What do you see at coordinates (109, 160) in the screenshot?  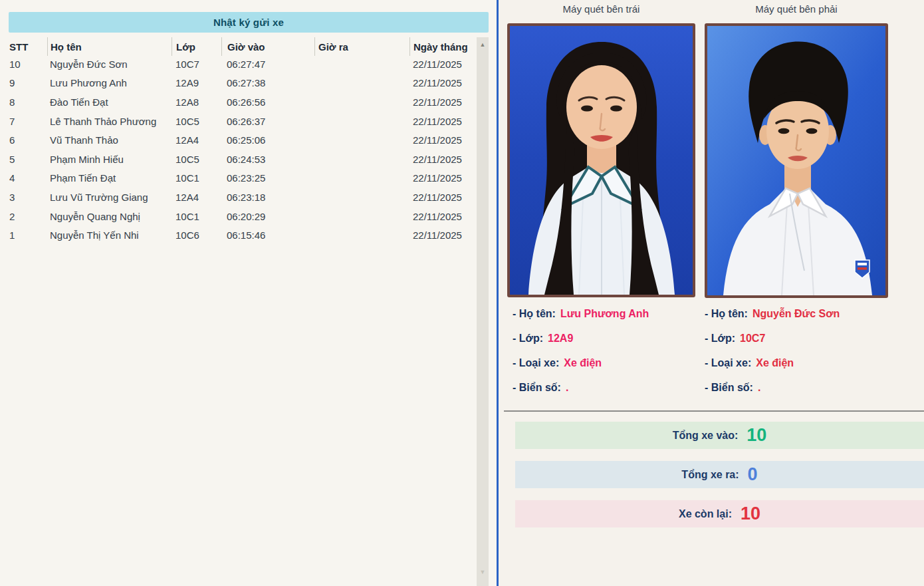 I see `cell-name: Phạm Minh Hiếu` at bounding box center [109, 160].